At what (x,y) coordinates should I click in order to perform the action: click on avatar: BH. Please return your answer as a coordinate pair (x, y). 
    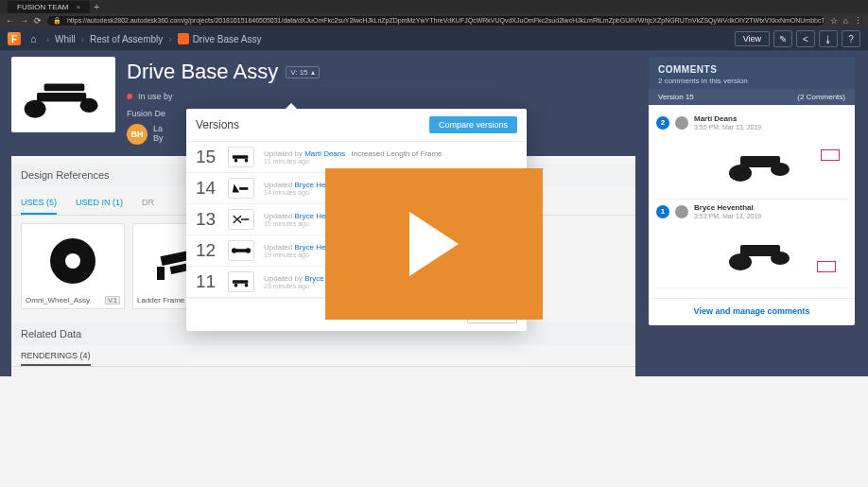
    Looking at the image, I should click on (137, 134).